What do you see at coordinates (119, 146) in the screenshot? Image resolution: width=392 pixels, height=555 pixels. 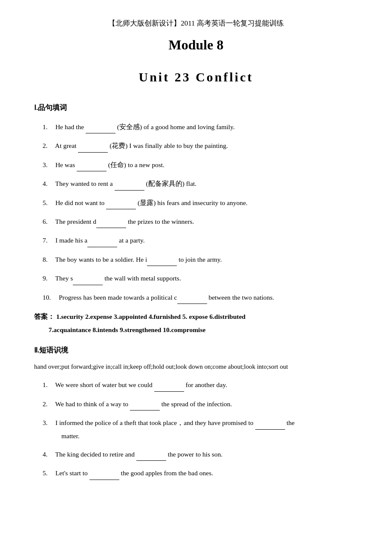 I see `q2-hint: (花费)` at bounding box center [119, 146].